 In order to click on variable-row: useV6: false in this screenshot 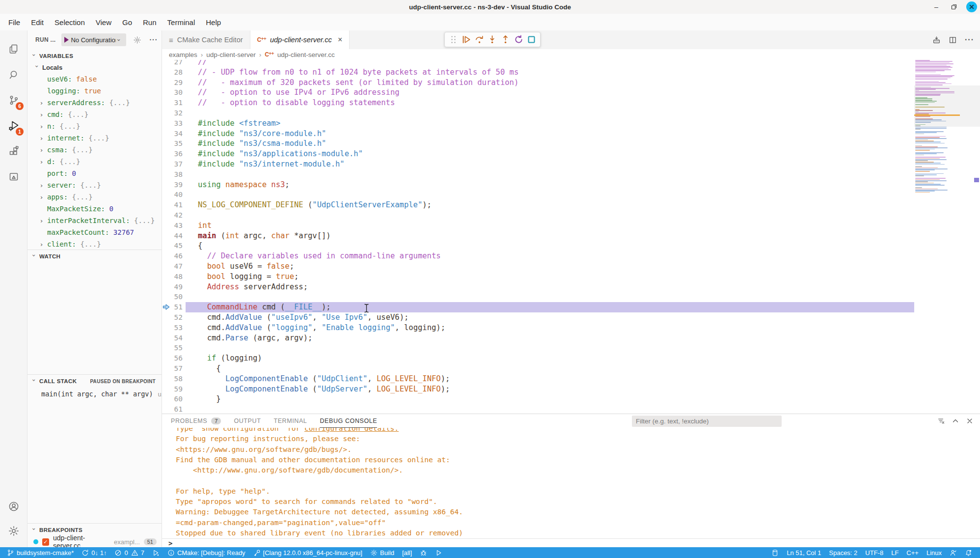, I will do `click(94, 79)`.